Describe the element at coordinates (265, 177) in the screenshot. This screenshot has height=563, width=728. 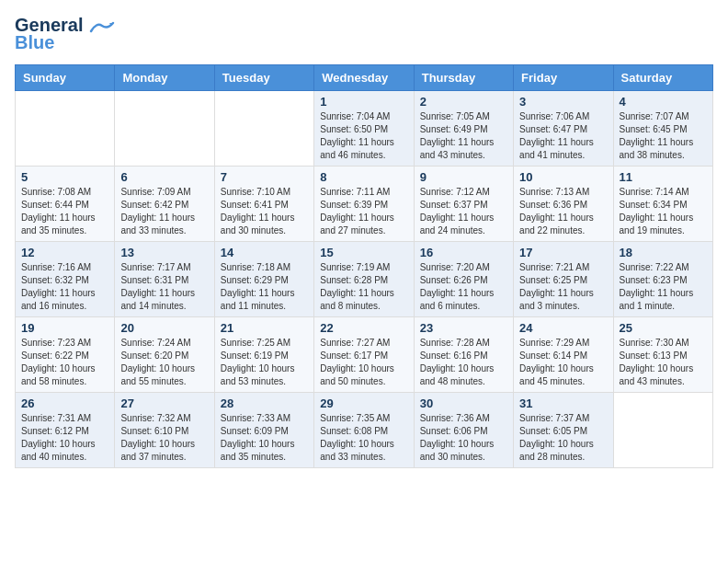
I see `day-number: 7` at that location.